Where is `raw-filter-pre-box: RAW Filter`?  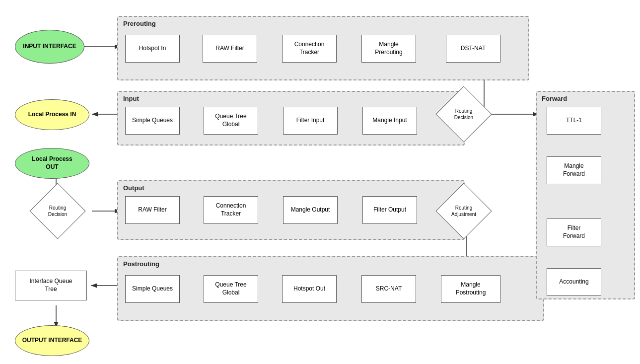
raw-filter-pre-box: RAW Filter is located at coordinates (230, 49).